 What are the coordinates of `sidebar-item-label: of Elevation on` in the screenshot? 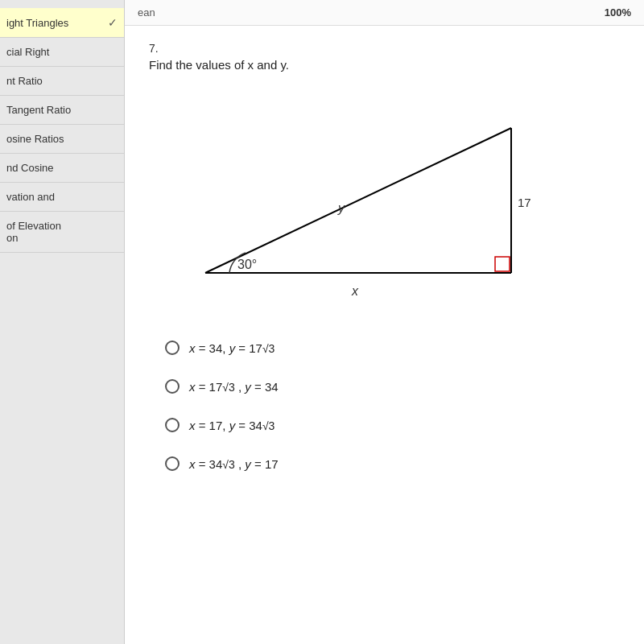 It's located at (34, 232).